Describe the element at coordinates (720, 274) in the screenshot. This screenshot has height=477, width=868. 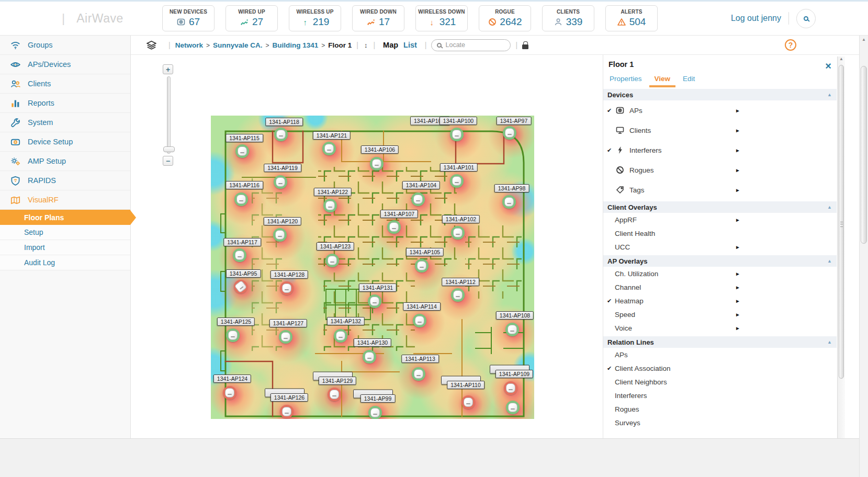
I see `panel-row-ch-utilization: Ch. Utilization►` at that location.